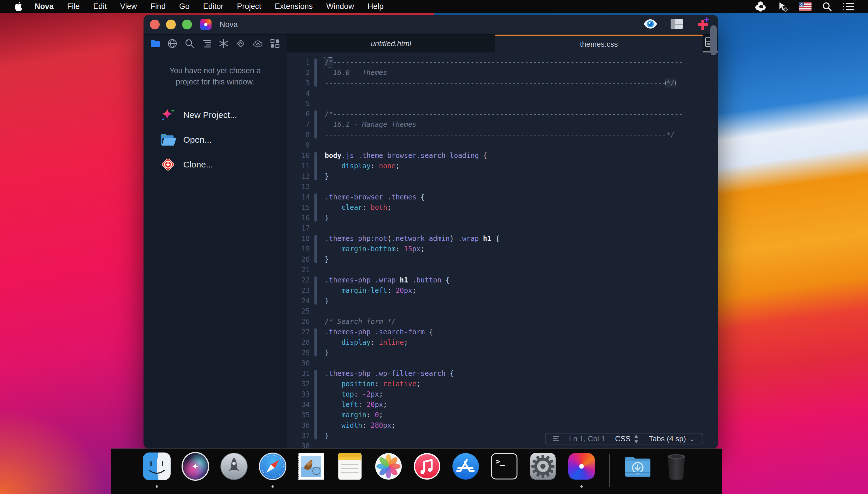 The image size is (868, 494). What do you see at coordinates (503, 125) in the screenshot?
I see `code-line-7: 7 16.1 - Manage Themes` at bounding box center [503, 125].